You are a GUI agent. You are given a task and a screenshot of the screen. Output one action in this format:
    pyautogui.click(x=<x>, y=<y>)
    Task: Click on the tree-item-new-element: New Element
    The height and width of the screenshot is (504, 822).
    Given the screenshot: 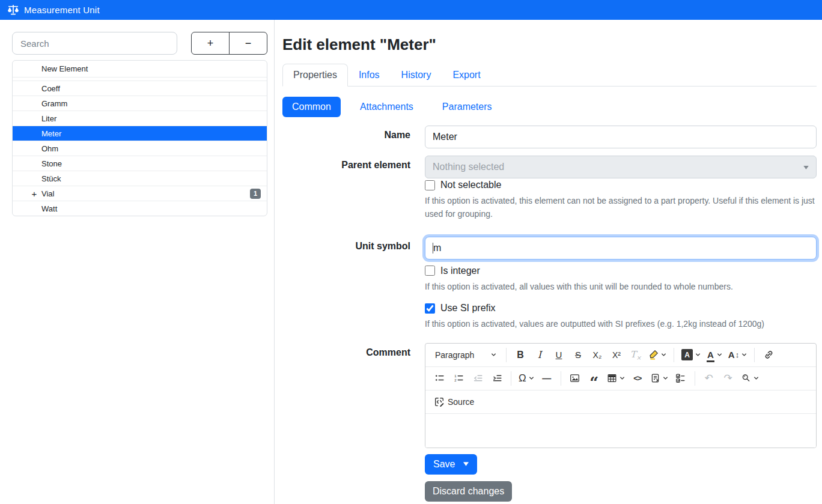 What is the action you would take?
    pyautogui.click(x=139, y=68)
    